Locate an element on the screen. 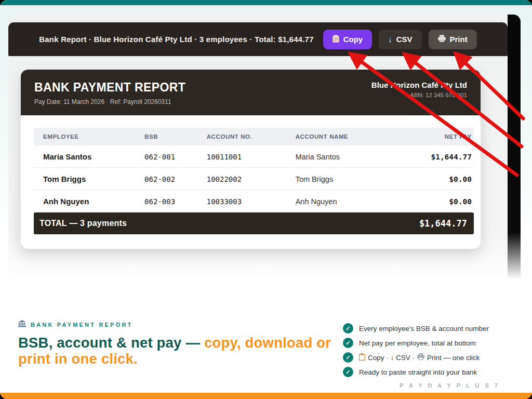  toolbar-buttons: Copy ↓ CSV Print is located at coordinates (400, 39).